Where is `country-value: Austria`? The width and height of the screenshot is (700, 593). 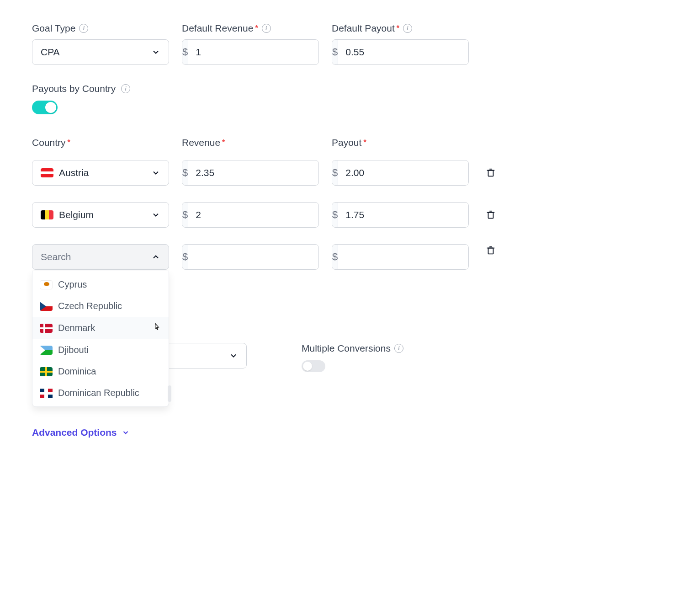 country-value: Austria is located at coordinates (74, 173).